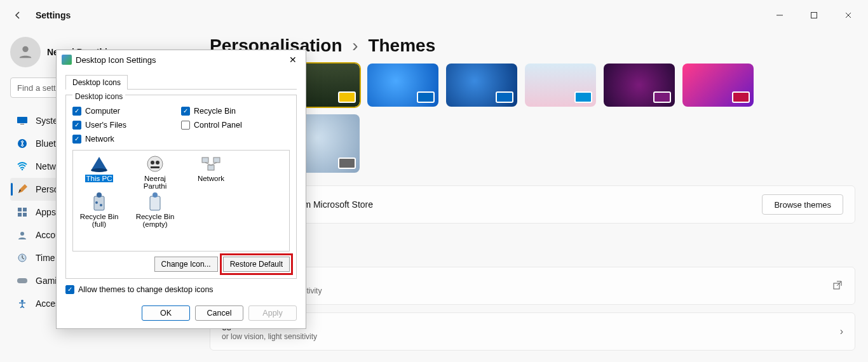  What do you see at coordinates (273, 313) in the screenshot?
I see `apply-button: Apply` at bounding box center [273, 313].